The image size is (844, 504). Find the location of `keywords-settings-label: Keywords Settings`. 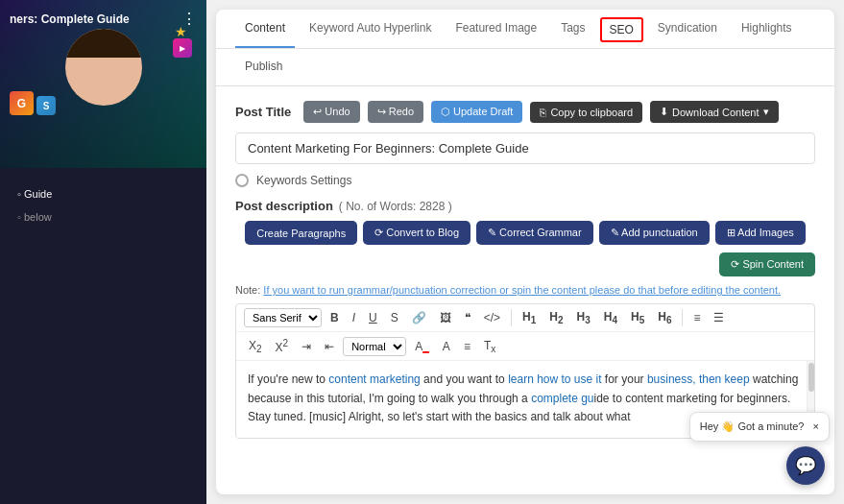

keywords-settings-label: Keywords Settings is located at coordinates (303, 180).